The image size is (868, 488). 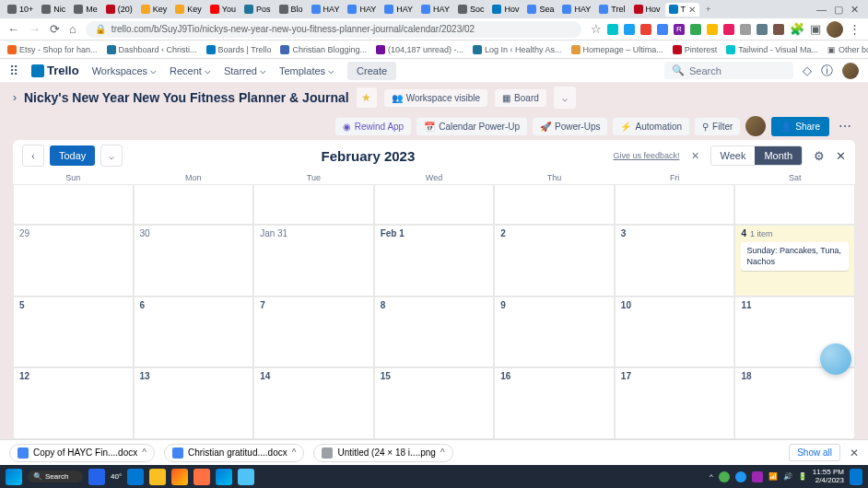 What do you see at coordinates (97, 477) in the screenshot?
I see `weather-widget` at bounding box center [97, 477].